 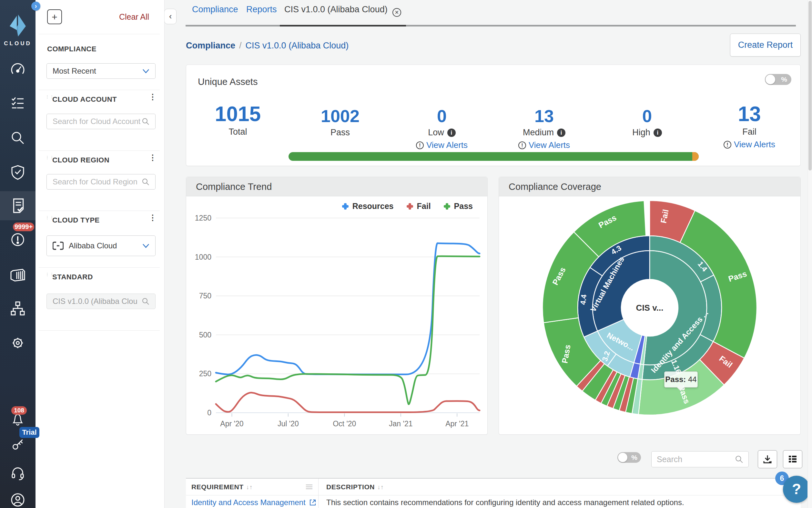 What do you see at coordinates (18, 69) in the screenshot?
I see `dashboard-icon` at bounding box center [18, 69].